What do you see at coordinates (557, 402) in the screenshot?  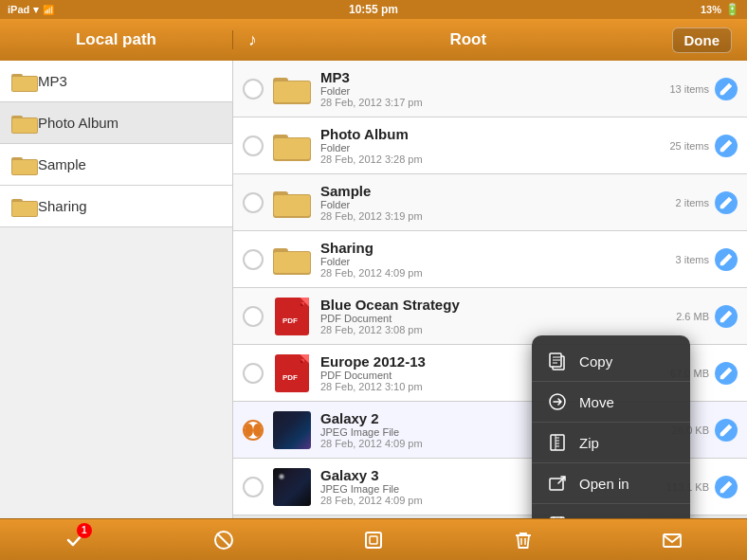 I see `move-icon` at bounding box center [557, 402].